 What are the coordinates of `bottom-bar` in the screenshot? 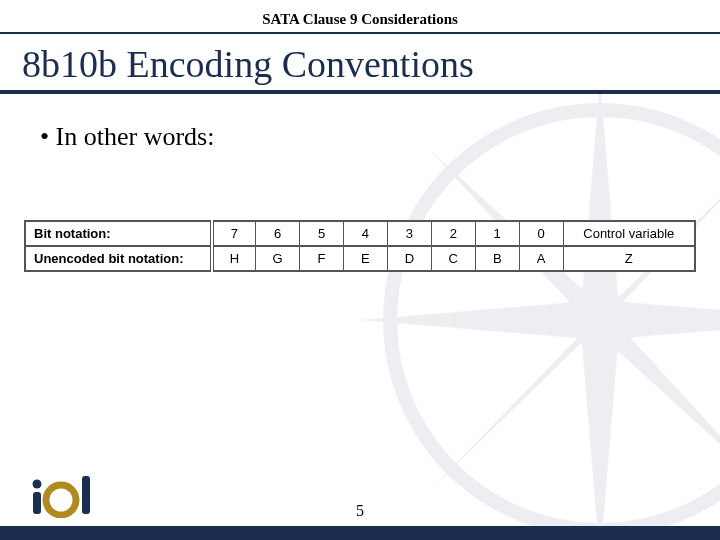 It's located at (360, 533).